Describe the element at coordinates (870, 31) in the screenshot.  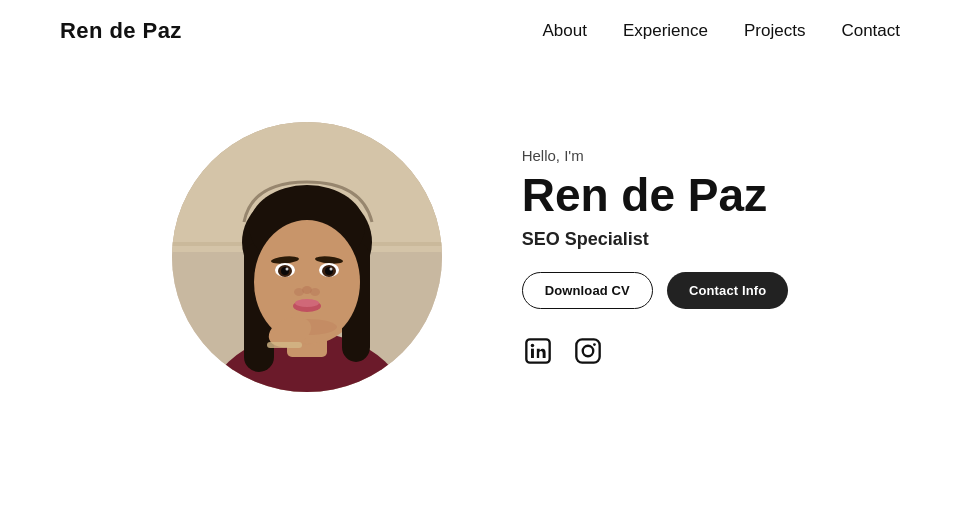
I see `nav-item-contact: Contact` at that location.